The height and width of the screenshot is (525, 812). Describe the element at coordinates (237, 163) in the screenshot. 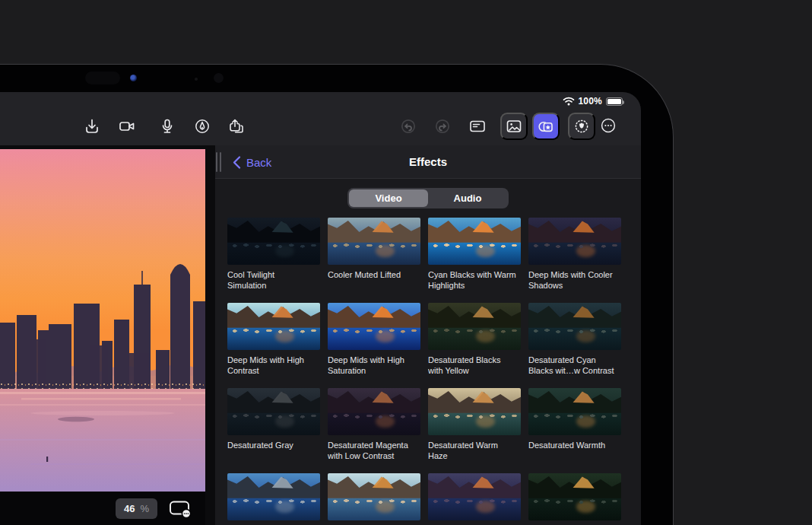

I see `chevron-left-icon` at that location.